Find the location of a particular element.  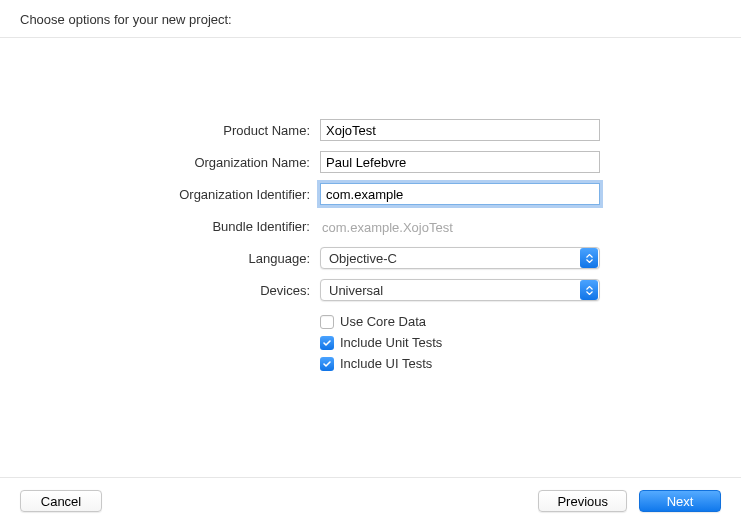

previous-button: Previous is located at coordinates (582, 501).